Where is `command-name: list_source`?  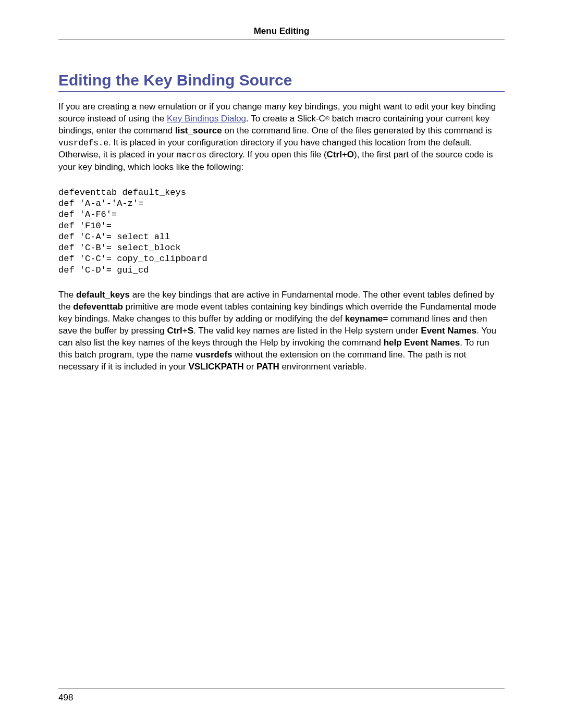
command-name: list_source is located at coordinates (199, 130).